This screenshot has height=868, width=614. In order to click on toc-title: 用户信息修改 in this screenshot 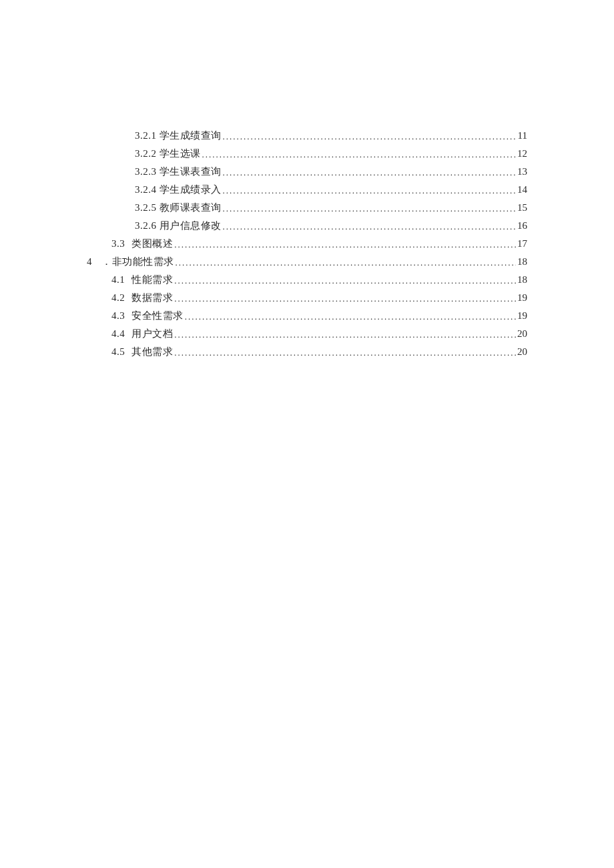, I will do `click(191, 226)`.